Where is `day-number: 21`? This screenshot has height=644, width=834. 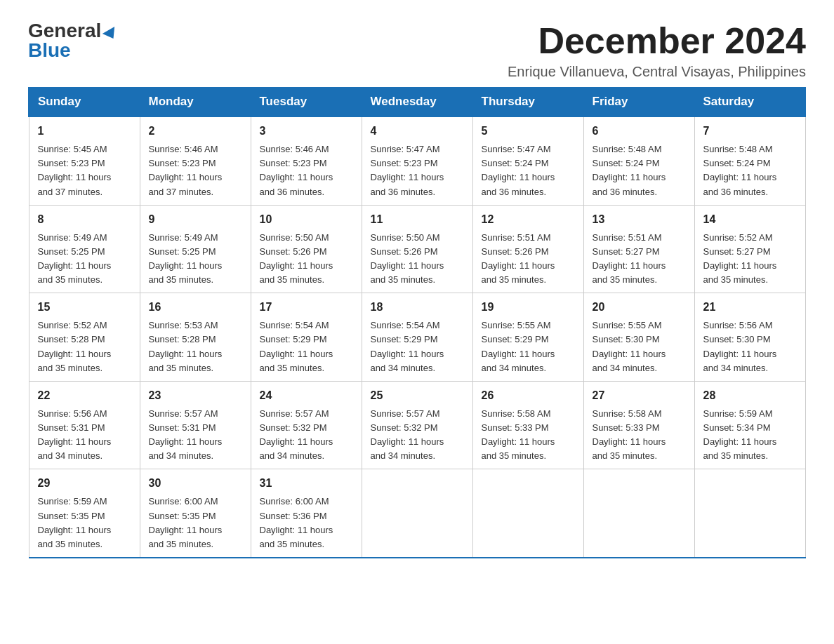
day-number: 21 is located at coordinates (750, 307).